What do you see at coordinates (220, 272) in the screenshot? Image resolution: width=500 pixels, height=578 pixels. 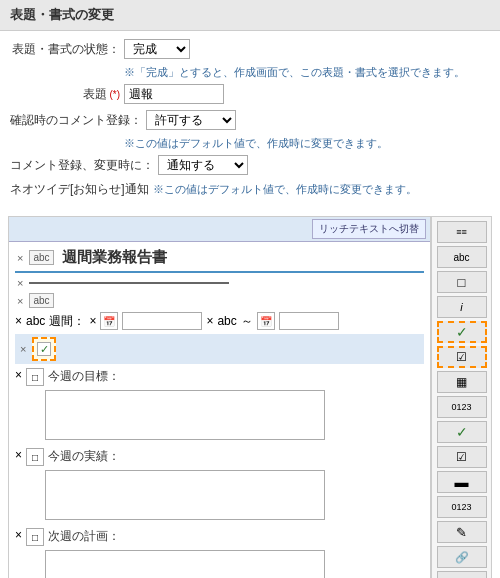 I see `blue-line` at bounding box center [220, 272].